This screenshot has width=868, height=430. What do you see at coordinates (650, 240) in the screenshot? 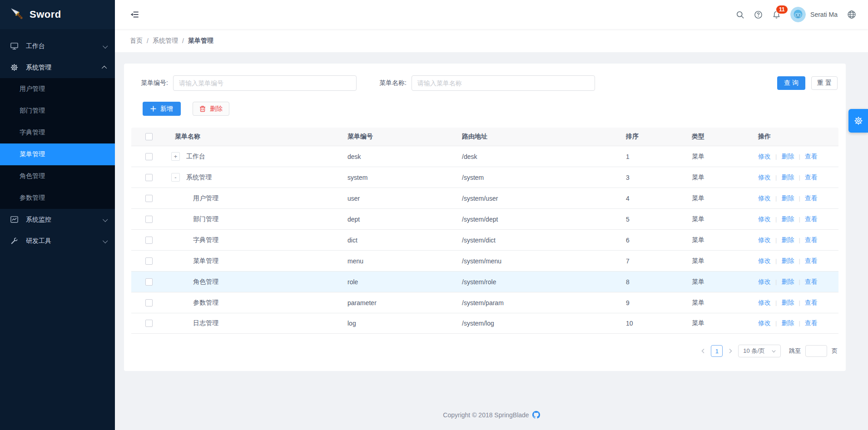
I see `sort-cell: 6` at bounding box center [650, 240].